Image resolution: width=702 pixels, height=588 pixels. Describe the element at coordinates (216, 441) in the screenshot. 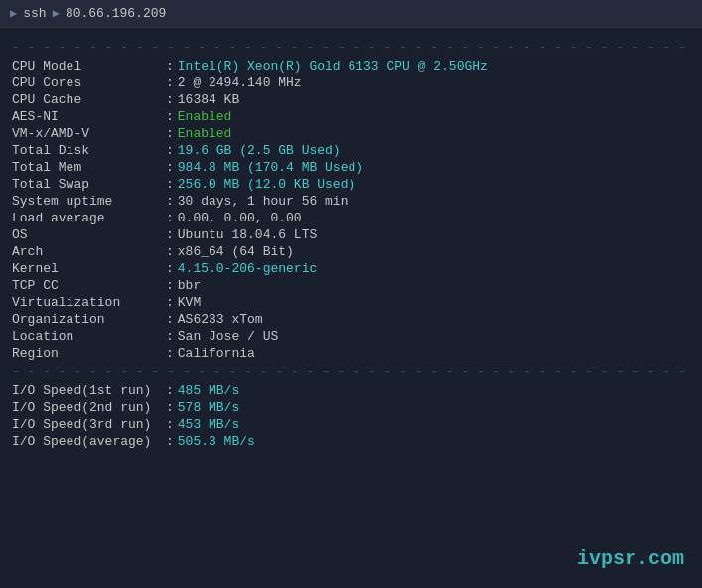

I see `row-value: 505.3 MB/s` at that location.